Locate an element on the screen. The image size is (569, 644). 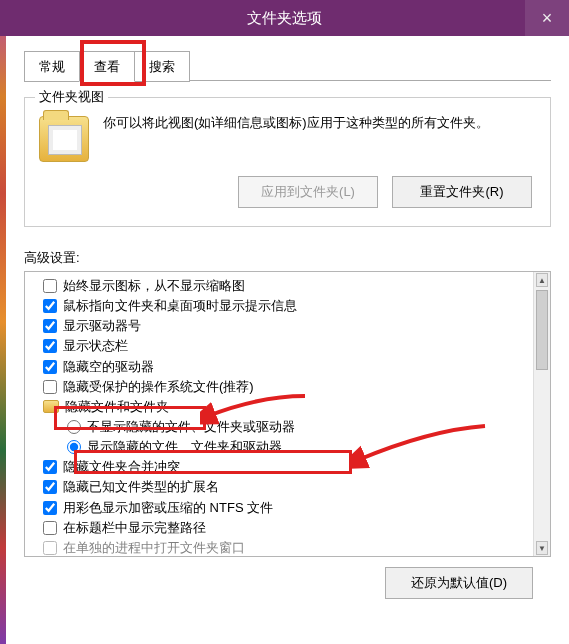
scrollbar: ▲ ▼ is located at coordinates (542, 414).